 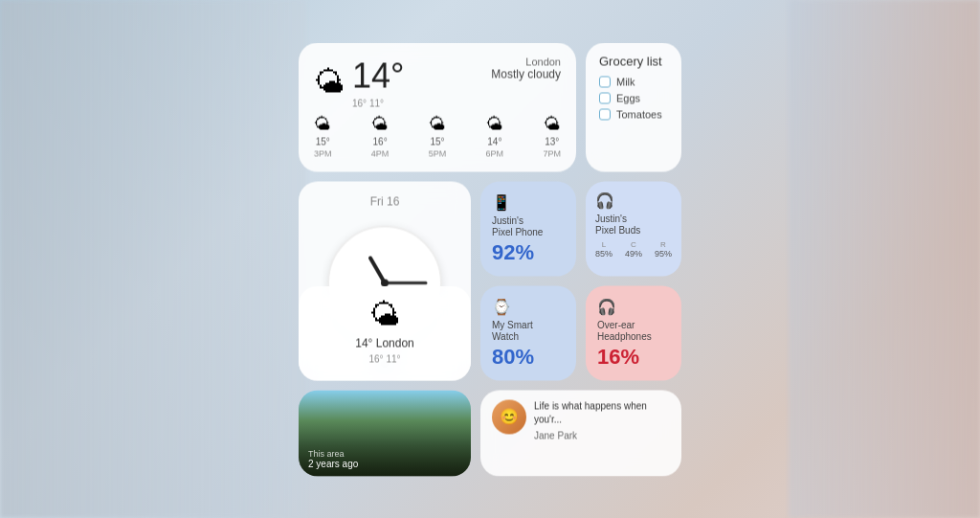 What do you see at coordinates (385, 358) in the screenshot?
I see `weather-small-minmax: 16° 11°` at bounding box center [385, 358].